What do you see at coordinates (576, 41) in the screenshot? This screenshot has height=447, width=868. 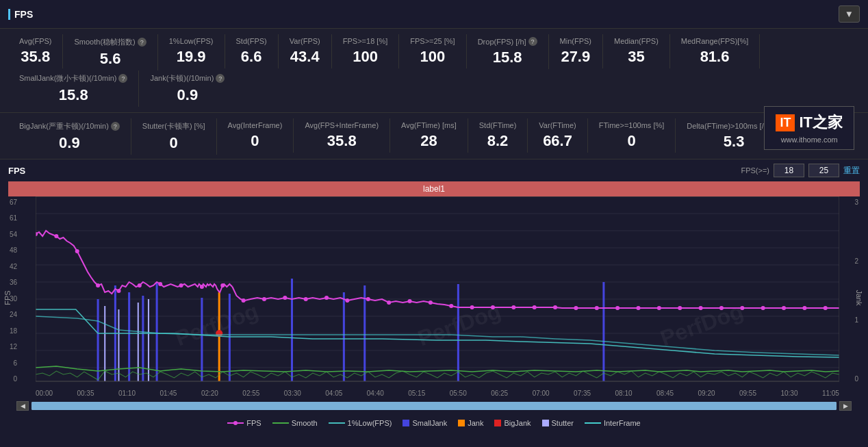 I see `stat-label-min-fps: Min(FPS)` at bounding box center [576, 41].